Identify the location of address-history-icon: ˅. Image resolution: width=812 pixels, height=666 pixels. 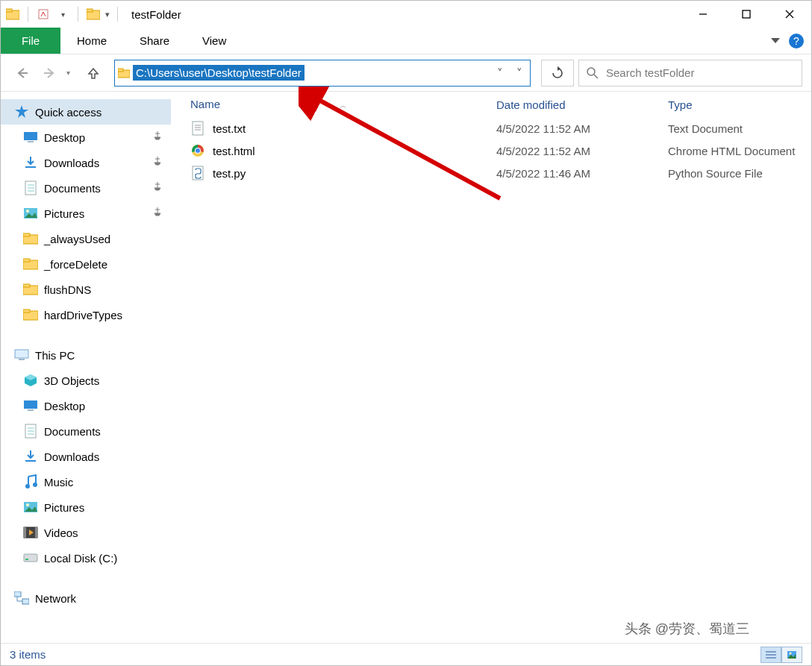
(500, 73).